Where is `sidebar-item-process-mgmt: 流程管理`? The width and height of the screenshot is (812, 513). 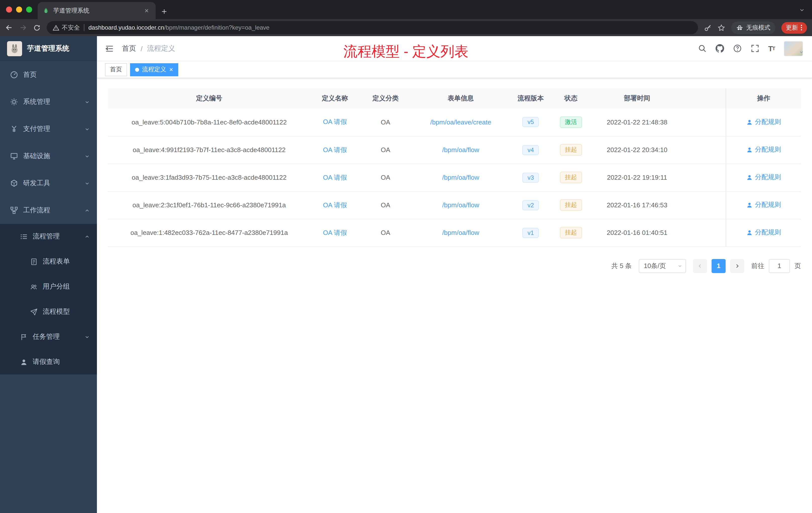
sidebar-item-process-mgmt: 流程管理 is located at coordinates (49, 237).